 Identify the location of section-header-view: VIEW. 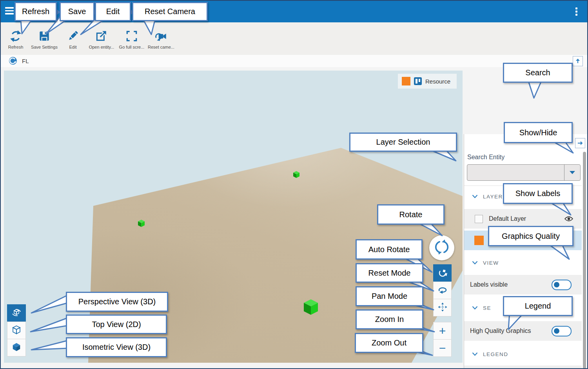
(523, 263).